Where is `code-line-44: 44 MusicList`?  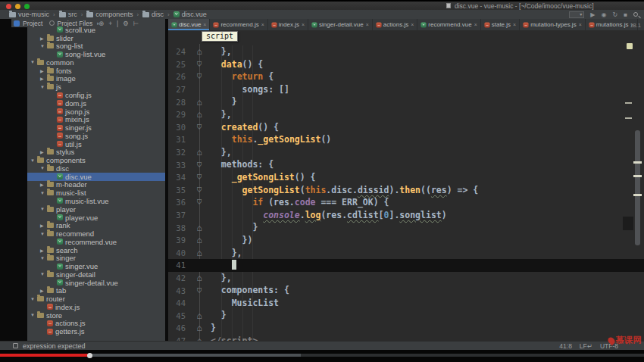 code-line-44: 44 MusicList is located at coordinates (406, 303).